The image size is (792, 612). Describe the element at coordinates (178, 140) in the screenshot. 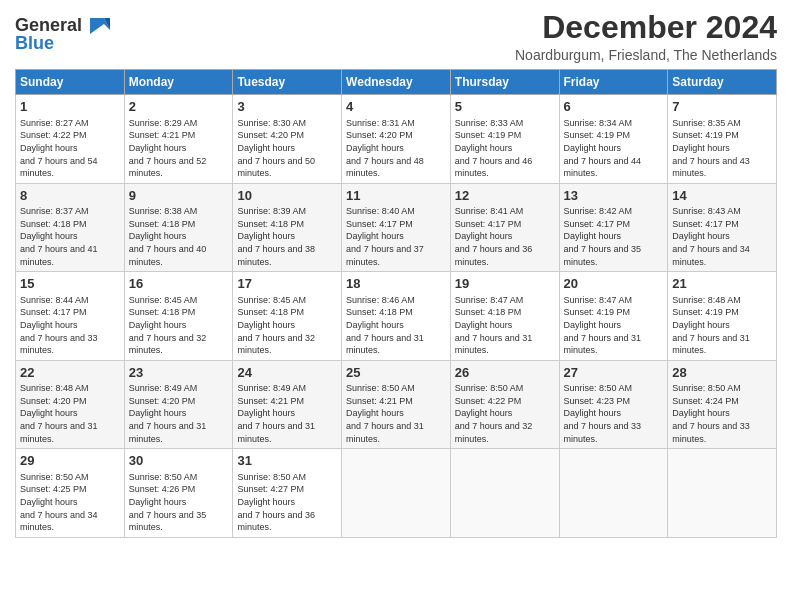

I see `day-cell: 2 Sunrise: 8:29 AM Sunset: 4:21 PM Dayli…` at that location.